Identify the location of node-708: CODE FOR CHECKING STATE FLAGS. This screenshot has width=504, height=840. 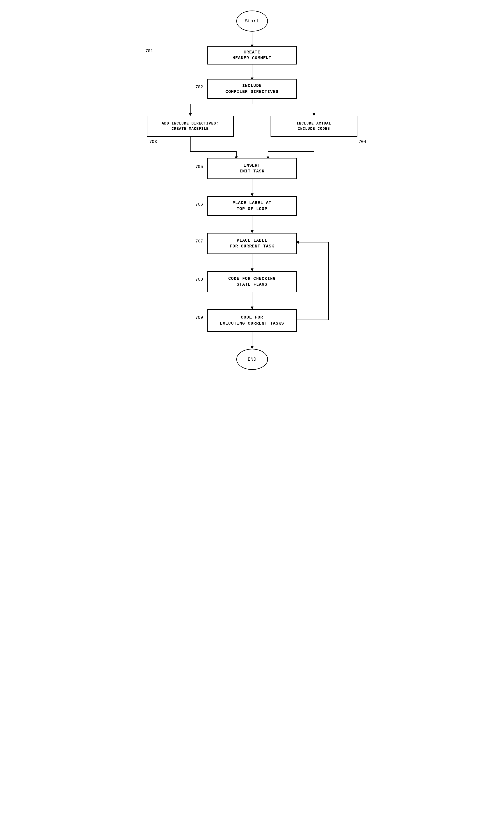
(252, 282).